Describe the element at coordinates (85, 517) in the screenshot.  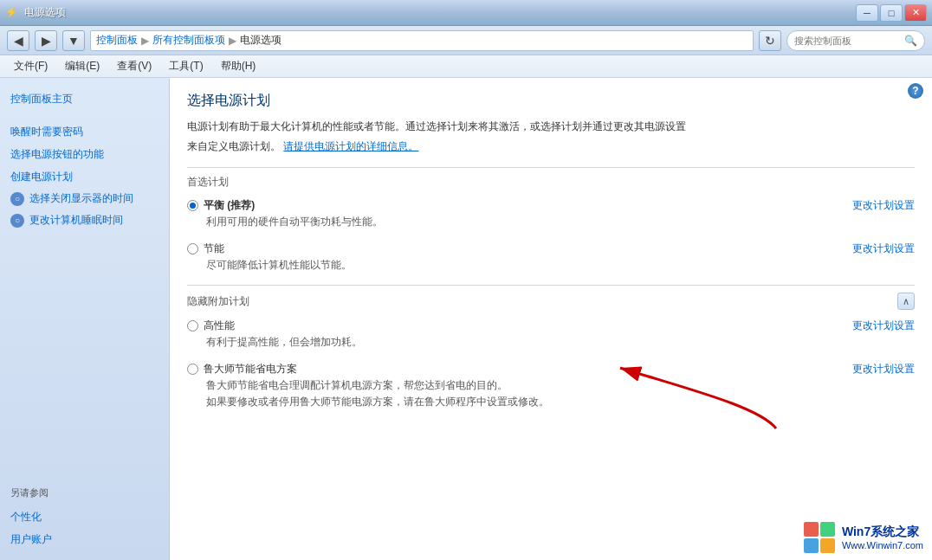
I see `sidebar-item-personalize: 个性化` at that location.